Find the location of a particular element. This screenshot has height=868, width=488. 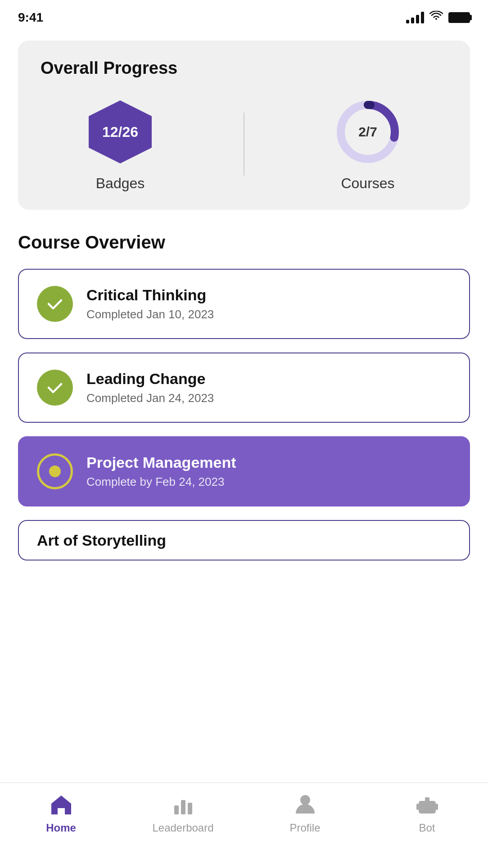

progress-card-title: Overall Progress is located at coordinates (244, 68).